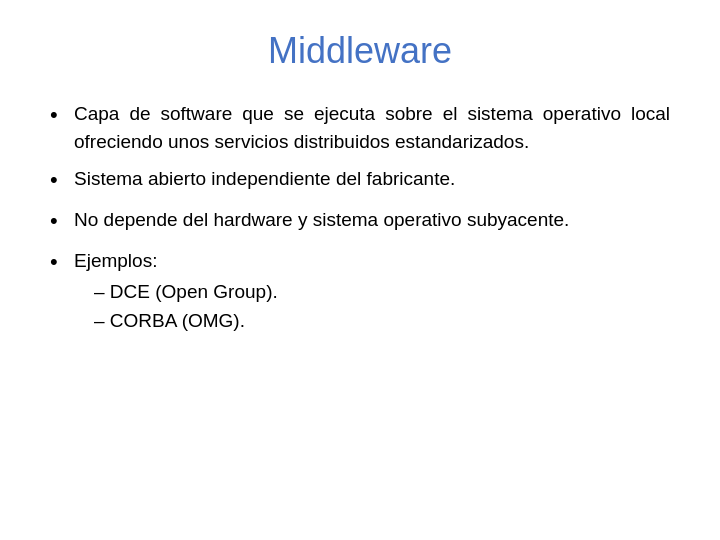 The image size is (720, 540). What do you see at coordinates (372, 292) in the screenshot?
I see `bullet-text: Ejemplos: – DCE (Open Group). – CORBA (O…` at bounding box center [372, 292].